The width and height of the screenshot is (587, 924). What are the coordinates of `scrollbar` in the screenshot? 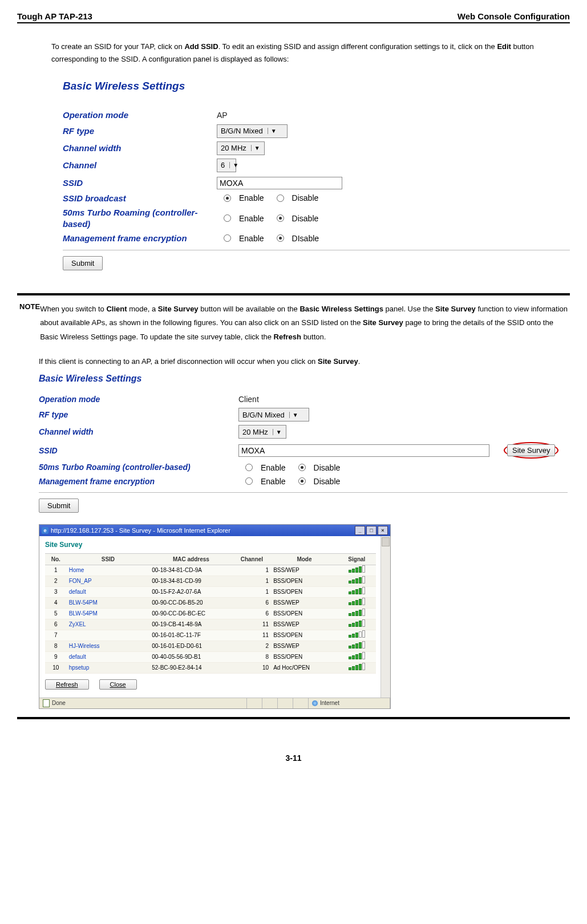 It's located at (386, 617).